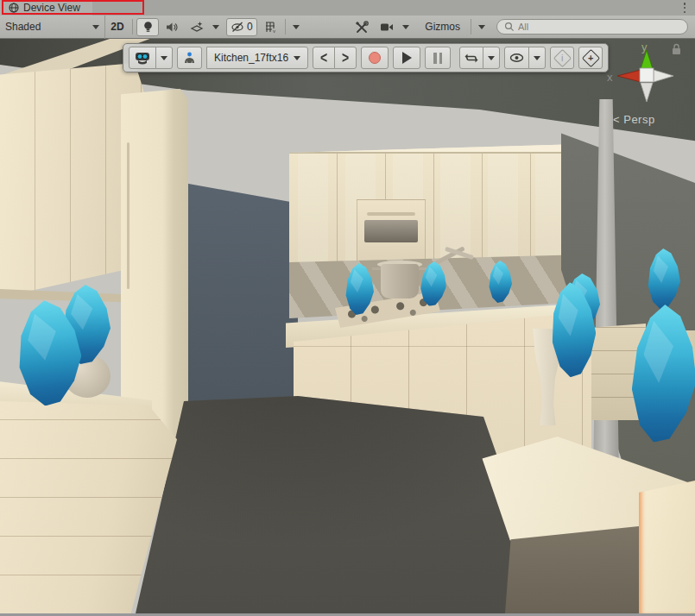 This screenshot has width=695, height=616. Describe the element at coordinates (190, 58) in the screenshot. I see `agent-button` at that location.